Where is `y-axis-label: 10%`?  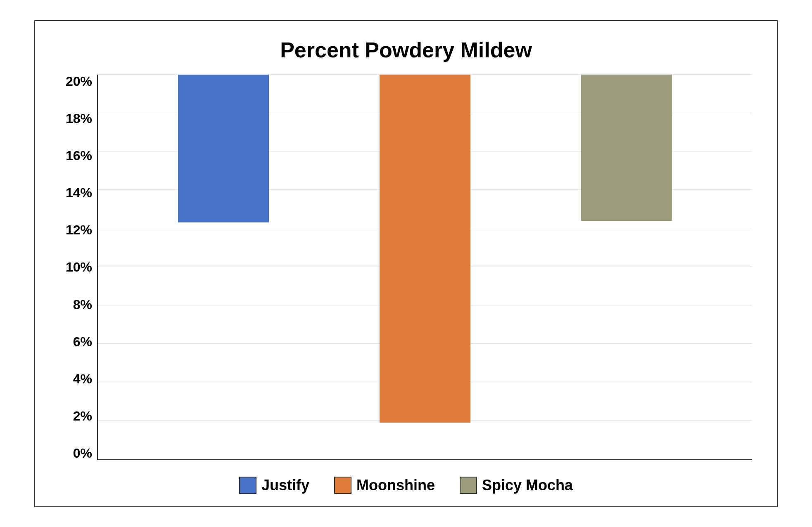 y-axis-label: 10% is located at coordinates (79, 267).